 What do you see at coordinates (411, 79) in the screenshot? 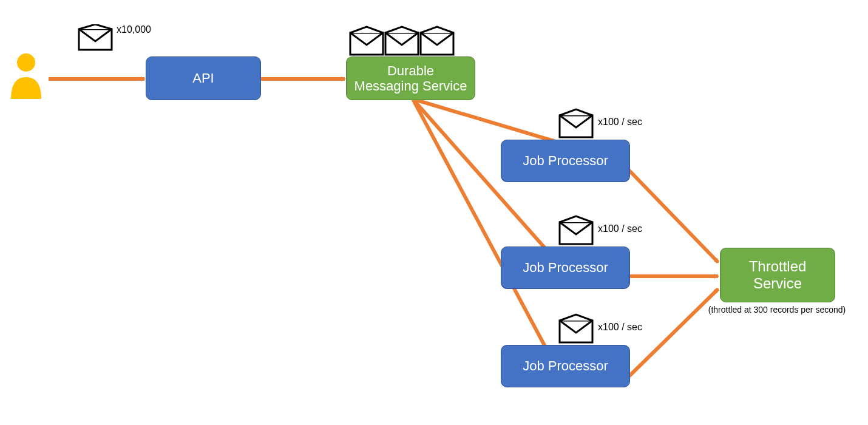
I see `messaging-label: Durable Messaging Service` at bounding box center [411, 79].